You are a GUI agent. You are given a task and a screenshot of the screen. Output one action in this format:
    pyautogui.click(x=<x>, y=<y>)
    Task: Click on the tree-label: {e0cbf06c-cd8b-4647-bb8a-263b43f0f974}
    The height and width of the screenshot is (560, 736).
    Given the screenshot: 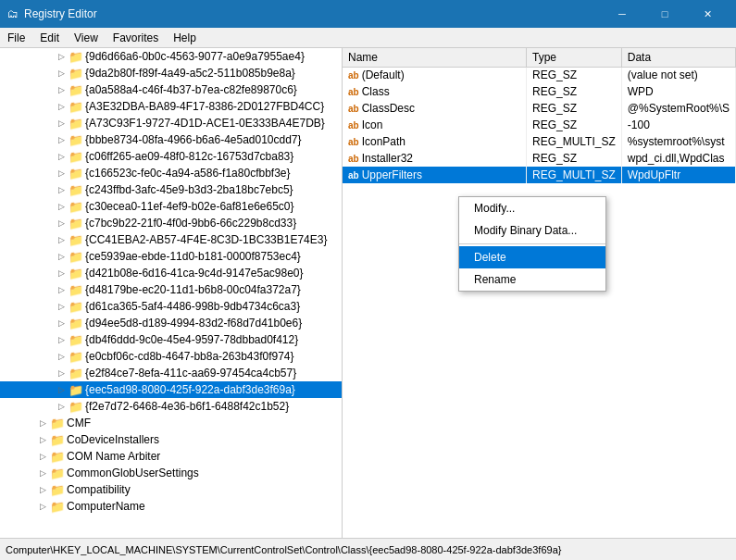 What is the action you would take?
    pyautogui.click(x=190, y=356)
    